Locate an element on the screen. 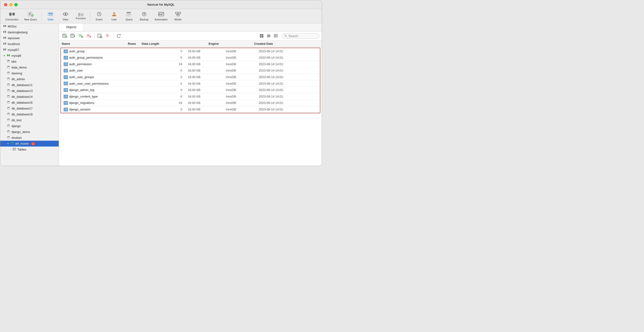 The width and height of the screenshot is (644, 332). connection-button: Connection is located at coordinates (12, 16).